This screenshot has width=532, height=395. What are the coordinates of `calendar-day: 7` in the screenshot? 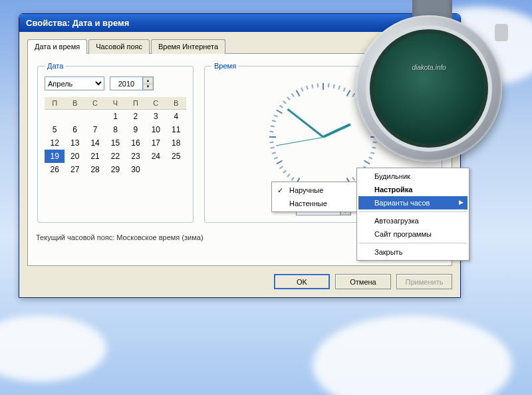 It's located at (95, 130).